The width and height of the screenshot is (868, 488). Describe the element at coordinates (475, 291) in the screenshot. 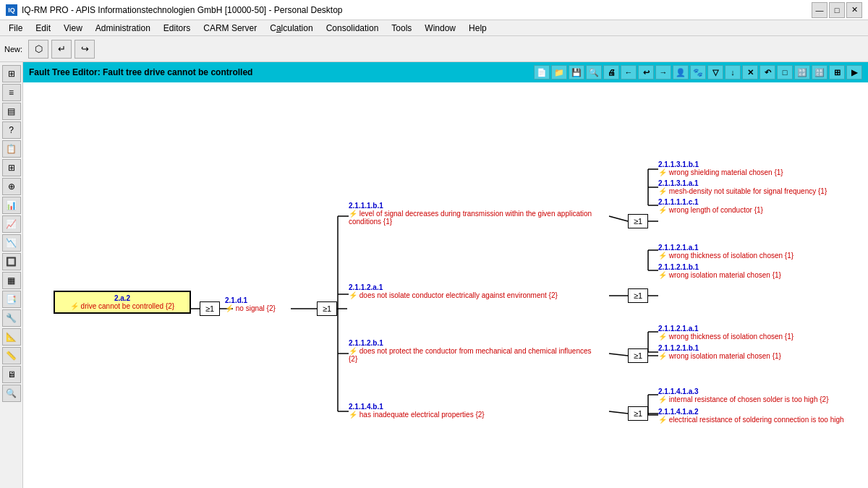

I see `node-b2: 2.1.1.2.a.1 ⚡ does not isolate conductor…` at that location.